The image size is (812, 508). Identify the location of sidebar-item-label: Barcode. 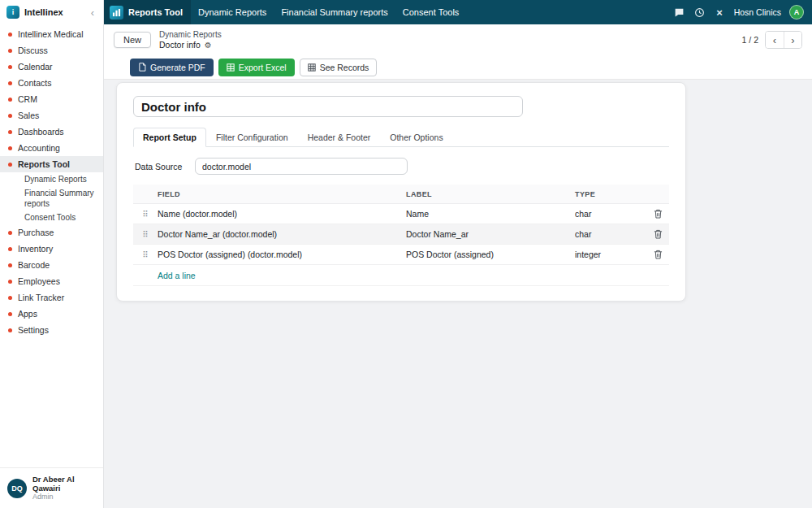
(34, 265).